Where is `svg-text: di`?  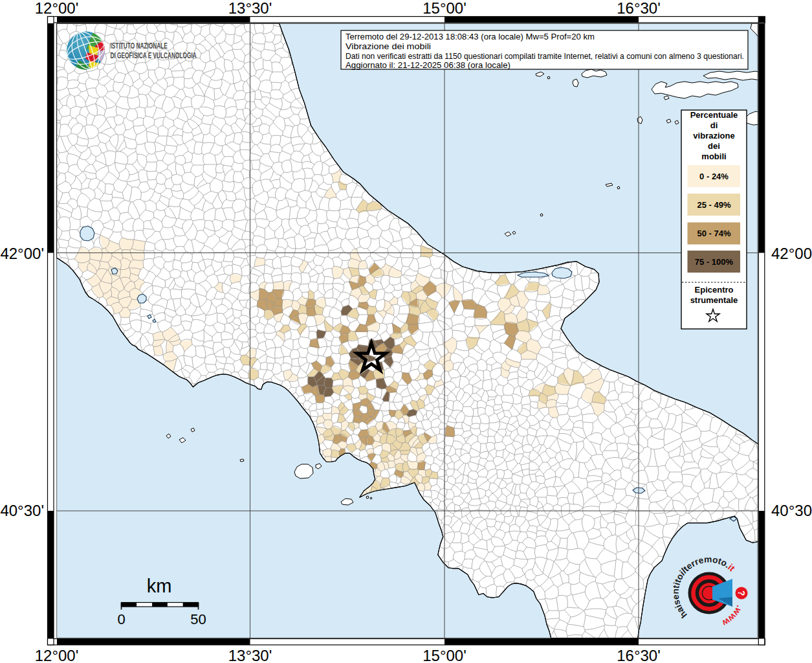 svg-text: di is located at coordinates (714, 126).